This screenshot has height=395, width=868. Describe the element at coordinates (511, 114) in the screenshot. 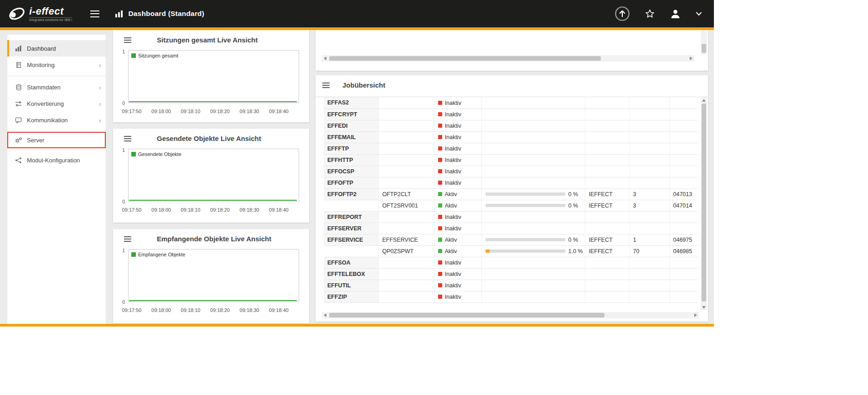

I see `job-row: EFFCRYPTInaktiv` at that location.